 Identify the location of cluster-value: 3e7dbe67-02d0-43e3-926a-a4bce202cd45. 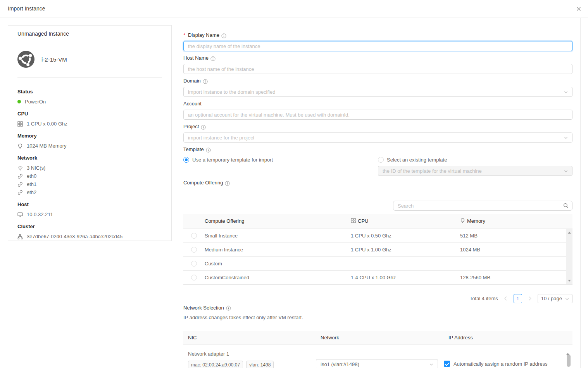
(74, 236).